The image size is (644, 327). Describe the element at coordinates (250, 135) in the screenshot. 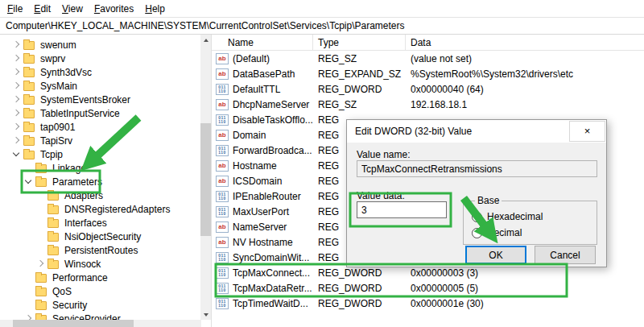

I see `value-name-text: Domain` at that location.